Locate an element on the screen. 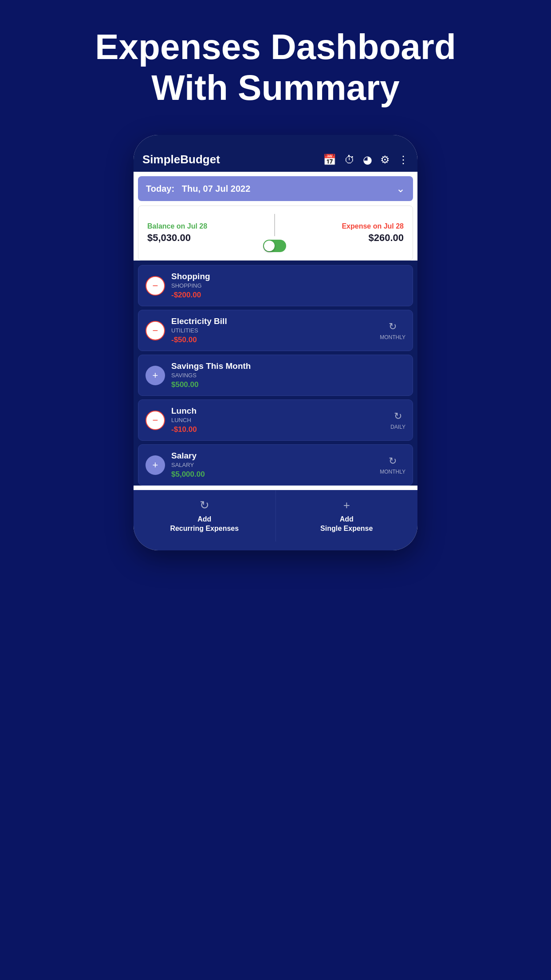 This screenshot has width=551, height=980. date-value: Thu, 07 Jul 2022 is located at coordinates (216, 189).